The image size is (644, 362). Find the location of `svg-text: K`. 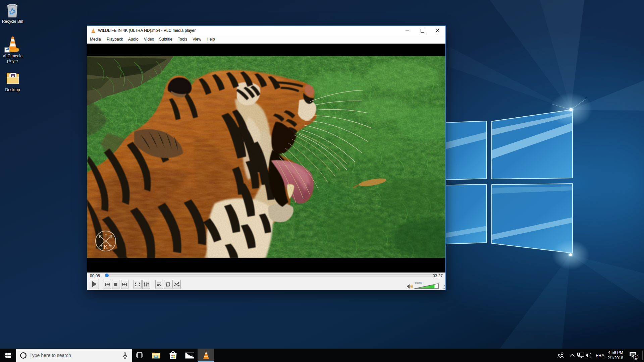

svg-text: K is located at coordinates (106, 247).